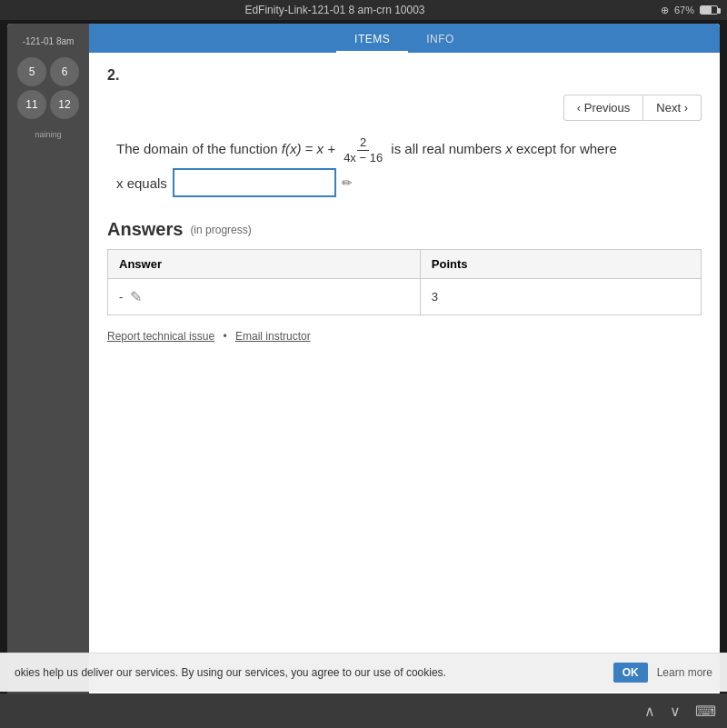  Describe the element at coordinates (404, 75) in the screenshot. I see `question-number: 2.` at that location.